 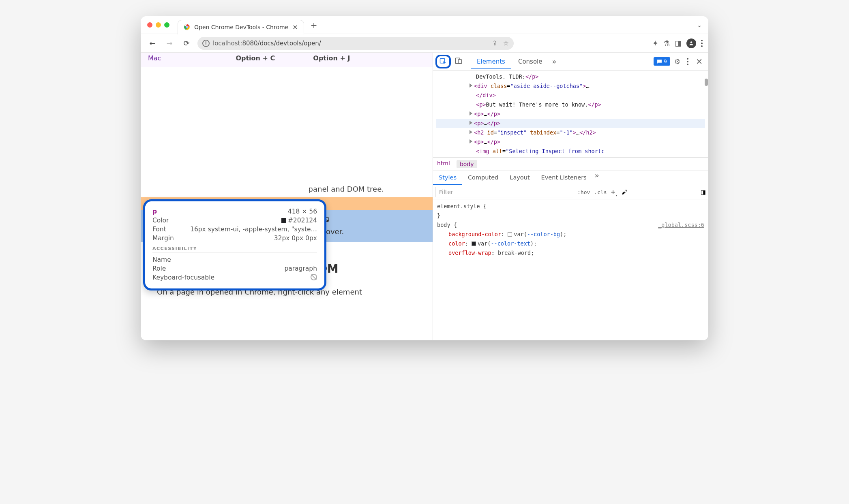 What do you see at coordinates (571, 164) in the screenshot?
I see `breadcrumb-bar: html body` at bounding box center [571, 164].